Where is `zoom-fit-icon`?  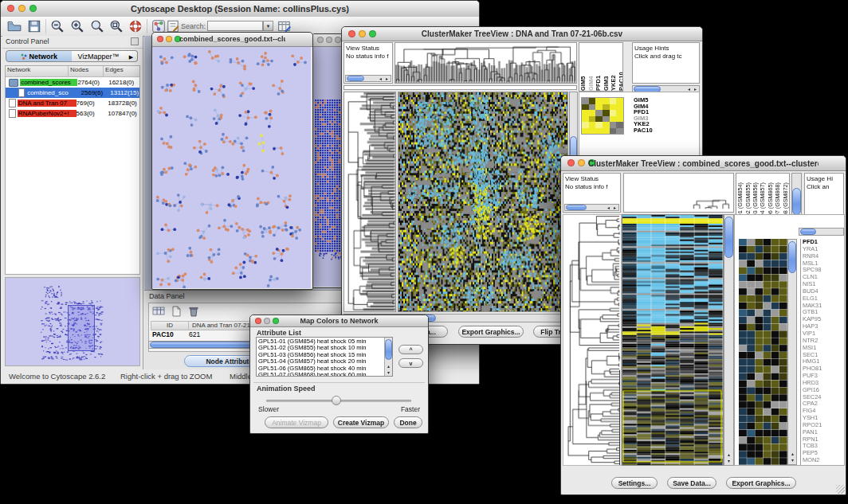 zoom-fit-icon is located at coordinates (97, 26).